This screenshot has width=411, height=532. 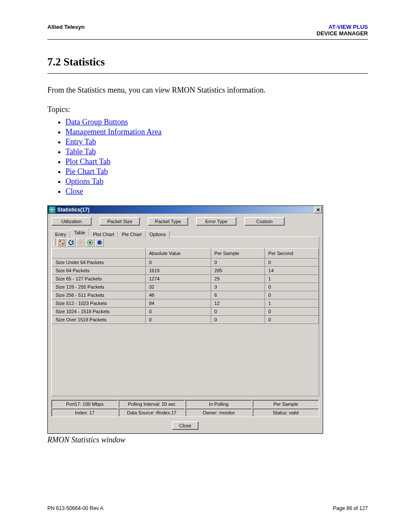 What do you see at coordinates (216, 221) in the screenshot?
I see `error-type-button: Error Type` at bounding box center [216, 221].